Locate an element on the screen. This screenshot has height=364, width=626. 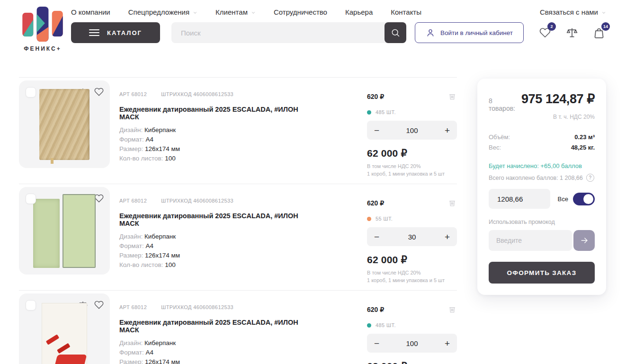
nav-contact-us: Связаться с нами is located at coordinates (573, 12).